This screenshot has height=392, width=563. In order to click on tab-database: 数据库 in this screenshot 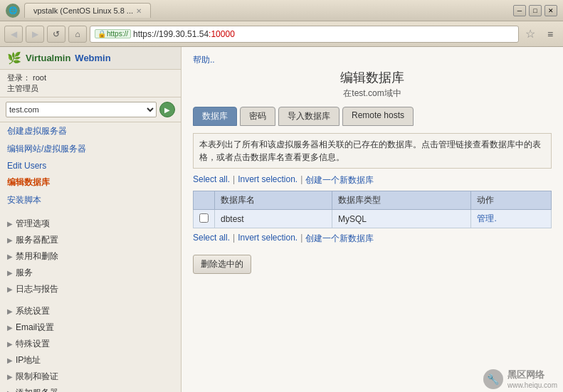, I will do `click(215, 117)`.